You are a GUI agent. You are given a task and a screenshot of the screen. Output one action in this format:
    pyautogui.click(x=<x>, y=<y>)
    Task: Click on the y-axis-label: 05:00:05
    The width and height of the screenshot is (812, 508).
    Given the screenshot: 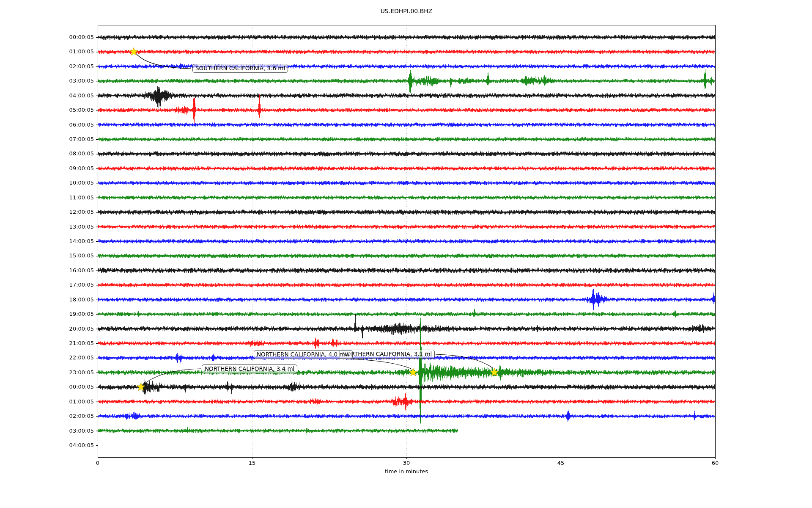 What is the action you would take?
    pyautogui.click(x=47, y=110)
    